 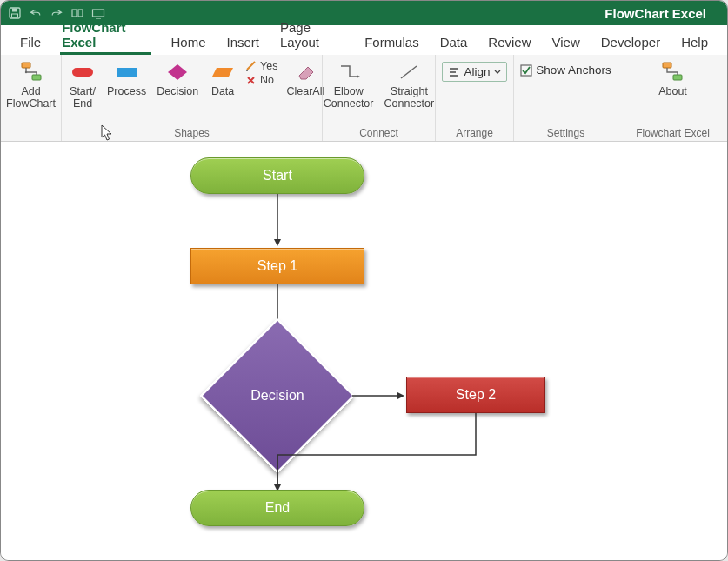 What do you see at coordinates (31, 98) in the screenshot?
I see `add-flowchart-label: Add FlowChart` at bounding box center [31, 98].